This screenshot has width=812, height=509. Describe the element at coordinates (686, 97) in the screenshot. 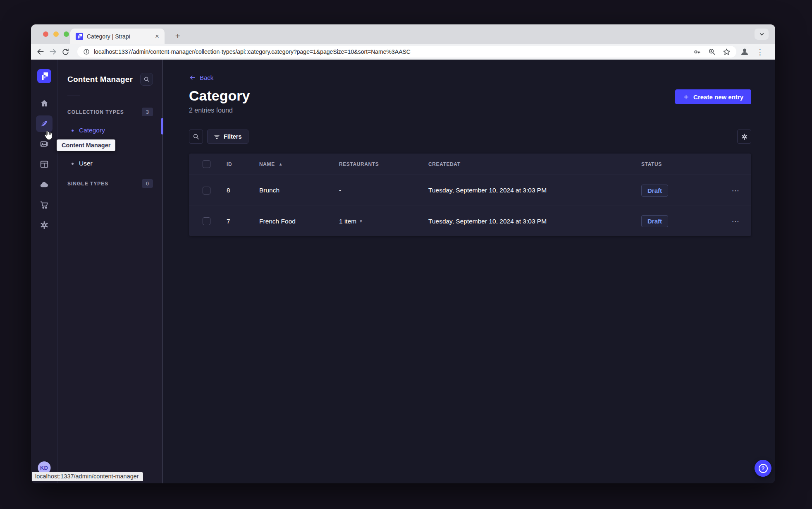

I see `plus-icon` at that location.